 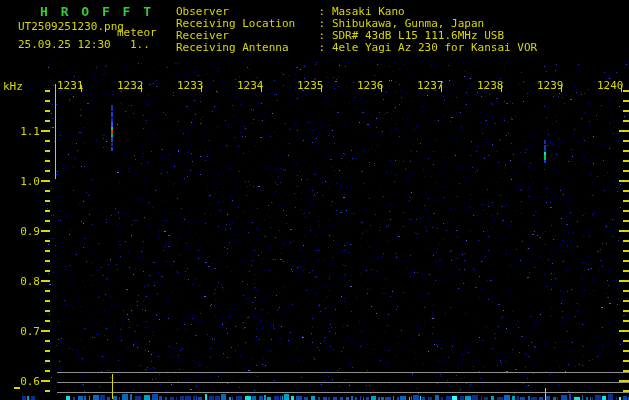 What do you see at coordinates (356, 30) in the screenshot?
I see `observation-info: Observer : Masaki KanoReceiving Location…` at bounding box center [356, 30].